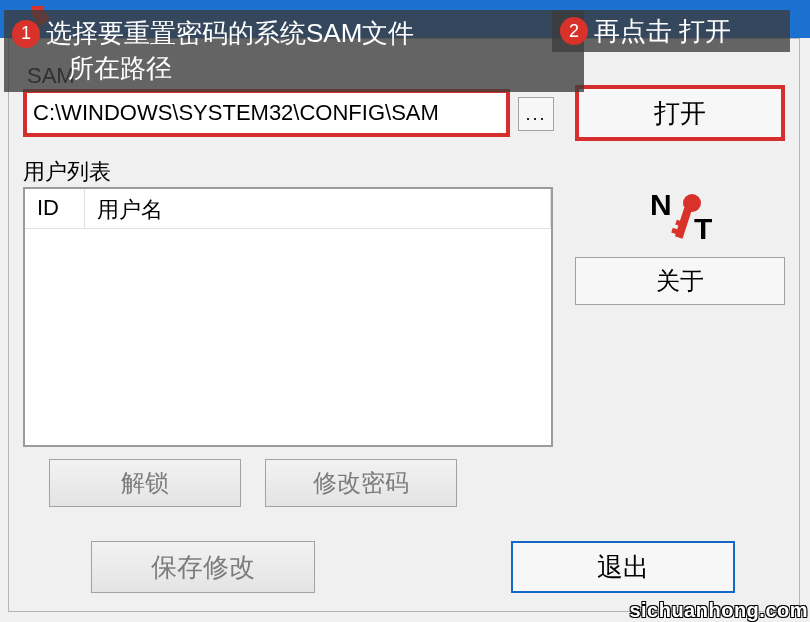 This screenshot has width=810, height=622. What do you see at coordinates (703, 228) in the screenshot?
I see `svg-text: T` at bounding box center [703, 228].